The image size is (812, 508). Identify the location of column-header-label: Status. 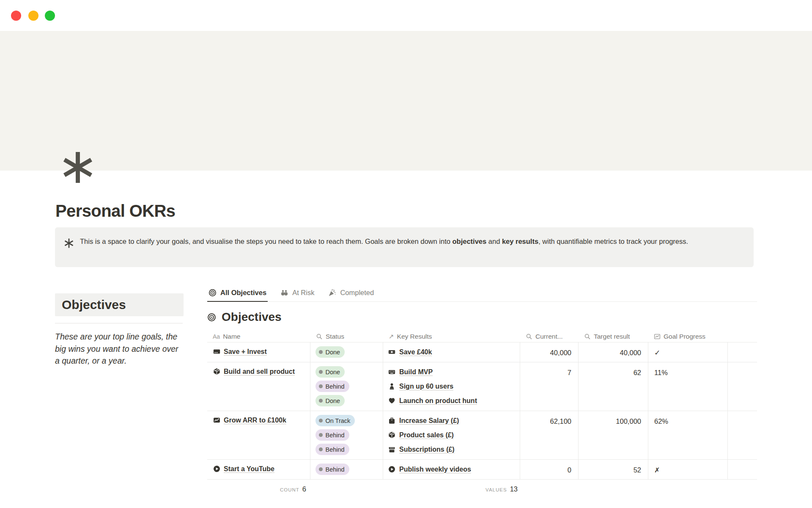
(335, 337).